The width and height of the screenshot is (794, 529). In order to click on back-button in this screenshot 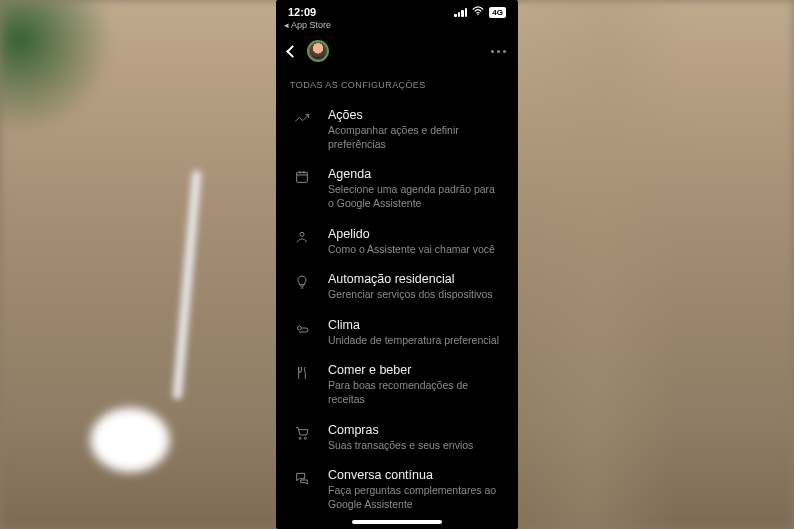, I will do `click(292, 52)`.